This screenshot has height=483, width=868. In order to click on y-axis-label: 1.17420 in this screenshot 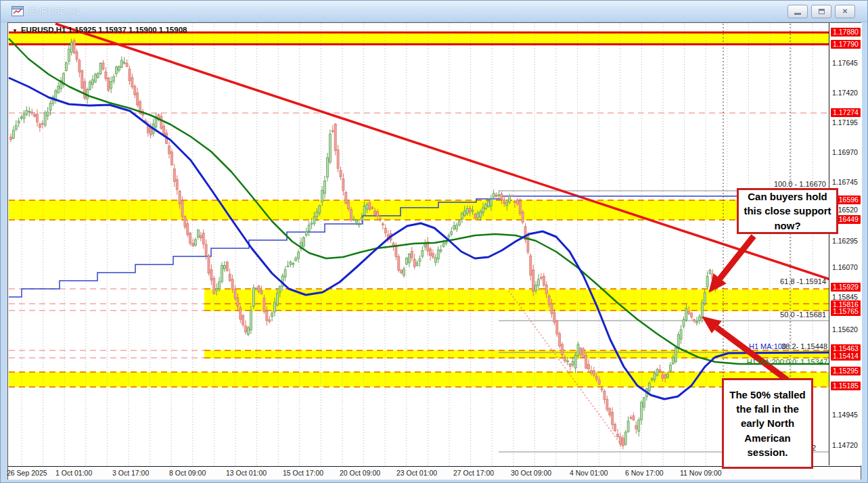, I will do `click(845, 93)`.